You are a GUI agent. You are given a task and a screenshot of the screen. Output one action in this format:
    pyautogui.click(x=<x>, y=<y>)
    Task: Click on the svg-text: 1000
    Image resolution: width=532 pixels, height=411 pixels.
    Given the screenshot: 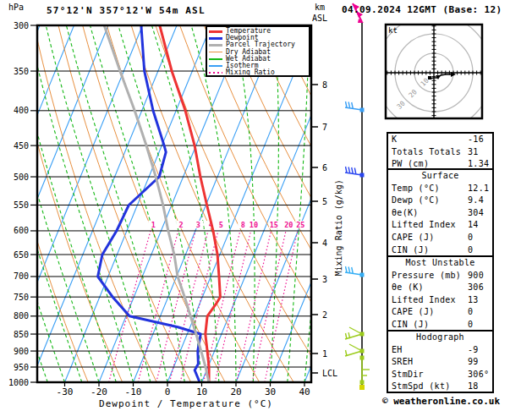 What is the action you would take?
    pyautogui.click(x=19, y=382)
    